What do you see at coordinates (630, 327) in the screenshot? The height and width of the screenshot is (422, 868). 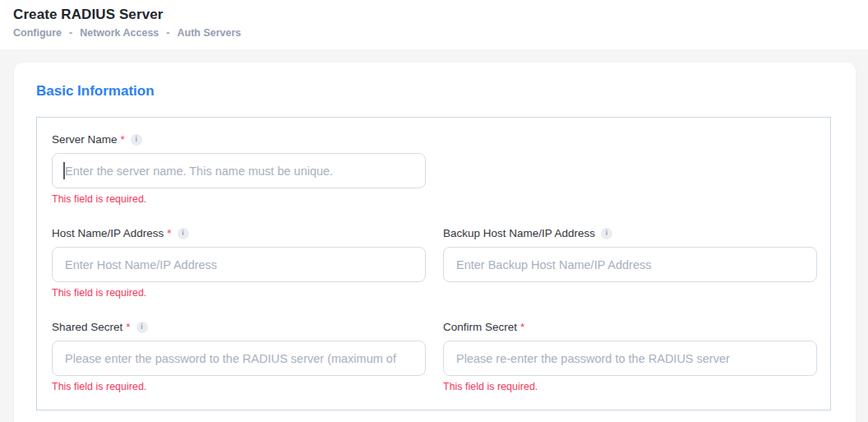 I see `confirm-secret-label-row: Confirm Secret *` at bounding box center [630, 327].